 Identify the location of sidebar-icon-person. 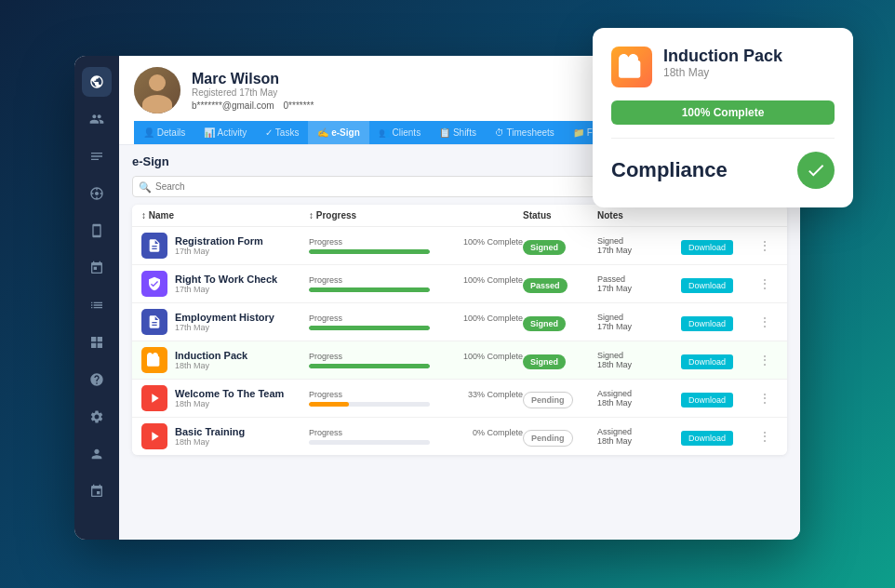
(97, 454).